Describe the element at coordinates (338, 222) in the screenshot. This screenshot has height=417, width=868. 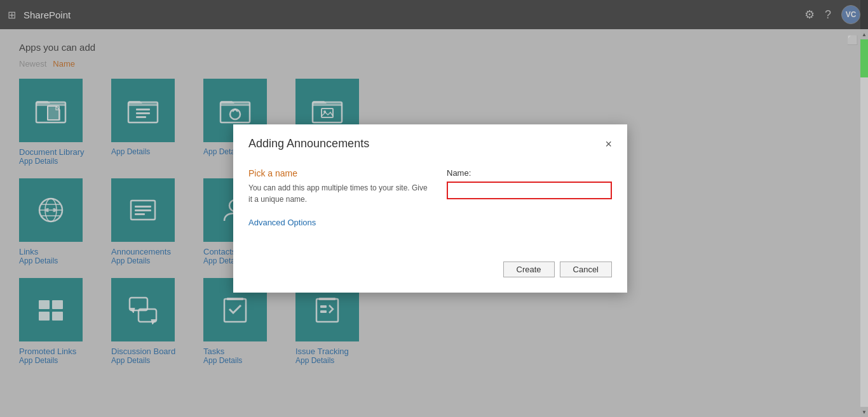
I see `modal-advanced-options-link: Advanced Options` at that location.